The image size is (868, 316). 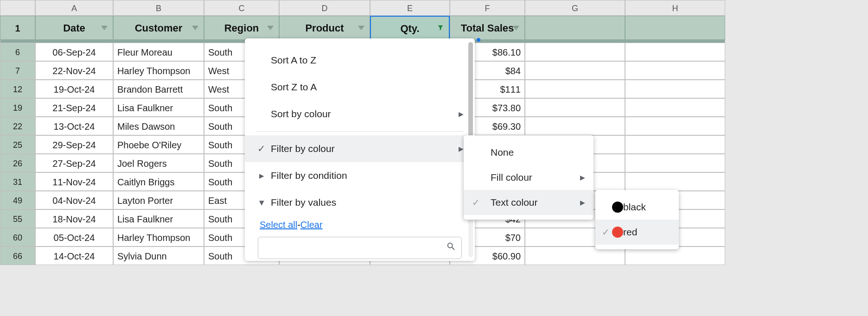 I want to click on cell-customer: Layton Porter, so click(x=159, y=200).